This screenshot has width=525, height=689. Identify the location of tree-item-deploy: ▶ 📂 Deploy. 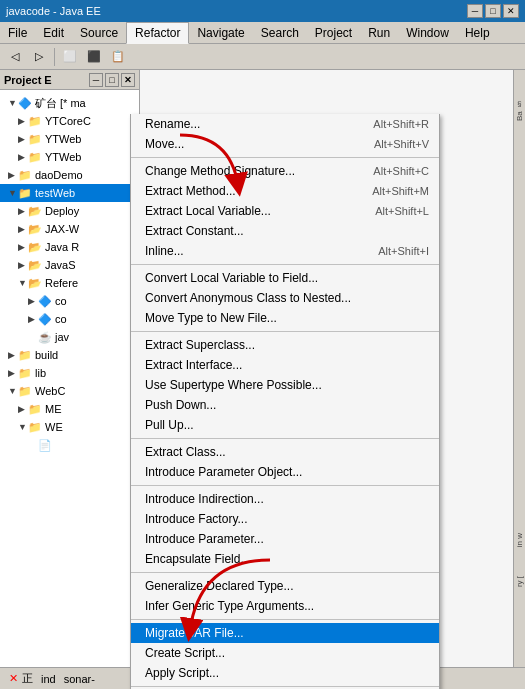
(70, 211).